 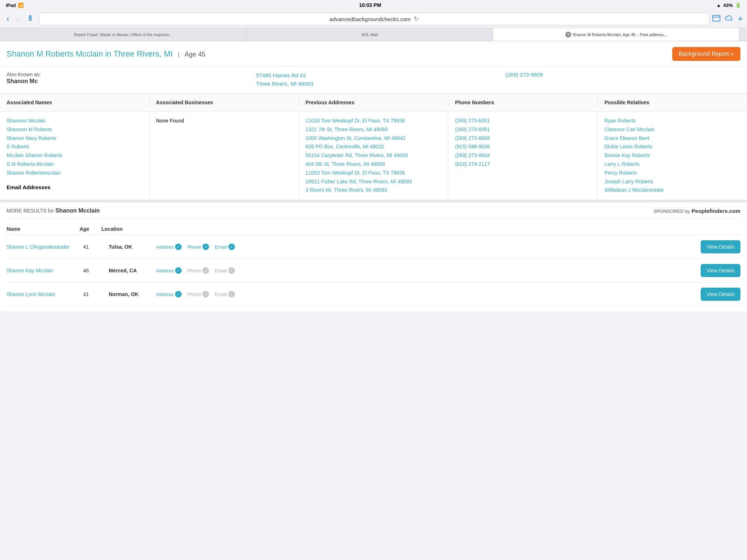 What do you see at coordinates (206, 271) in the screenshot?
I see `phone-check-1: ✓` at bounding box center [206, 271].